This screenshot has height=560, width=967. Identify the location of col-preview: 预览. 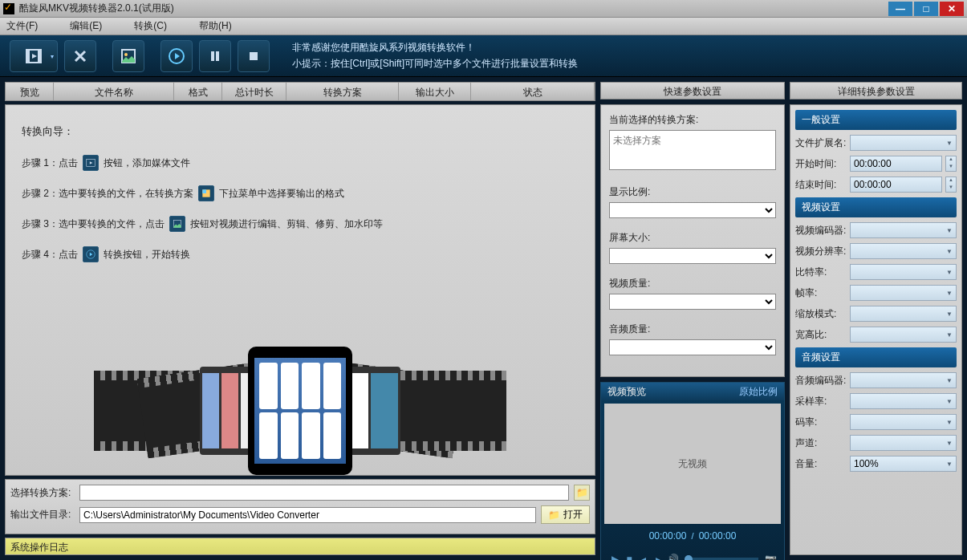
(30, 91).